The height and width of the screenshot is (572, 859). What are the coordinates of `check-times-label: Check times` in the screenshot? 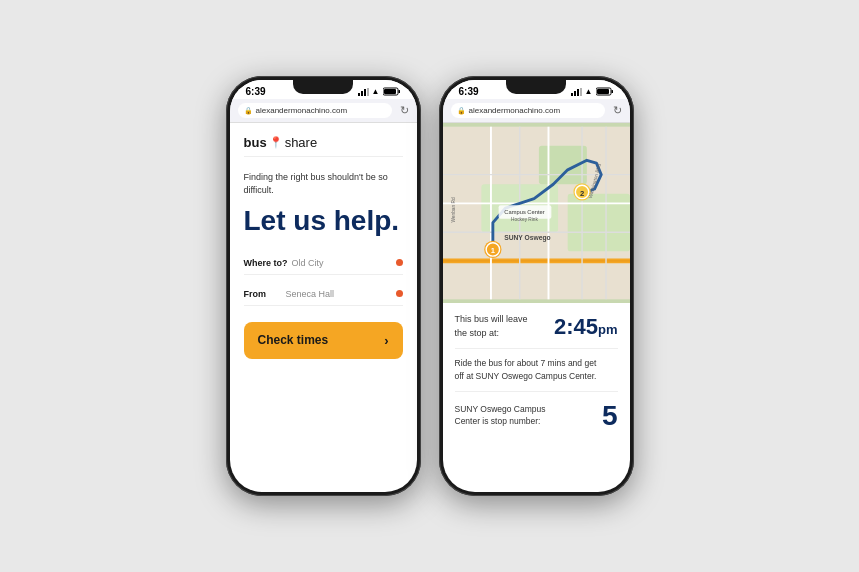 It's located at (294, 340).